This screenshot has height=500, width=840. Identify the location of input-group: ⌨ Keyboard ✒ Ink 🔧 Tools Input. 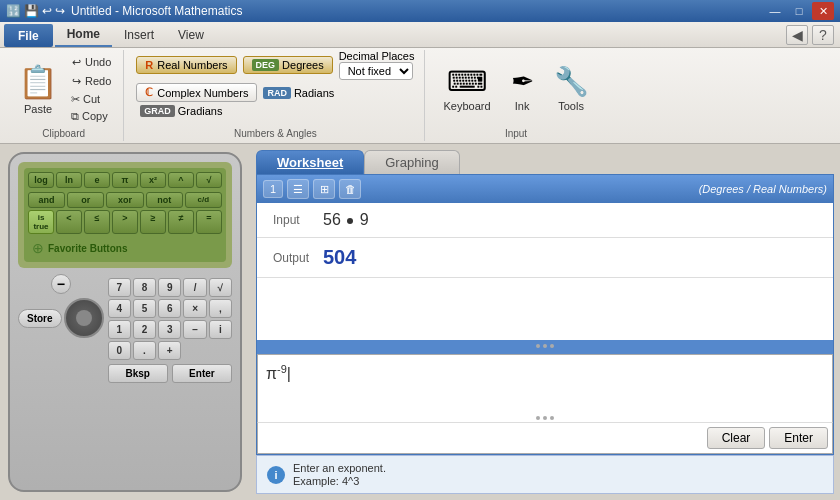
(516, 96).